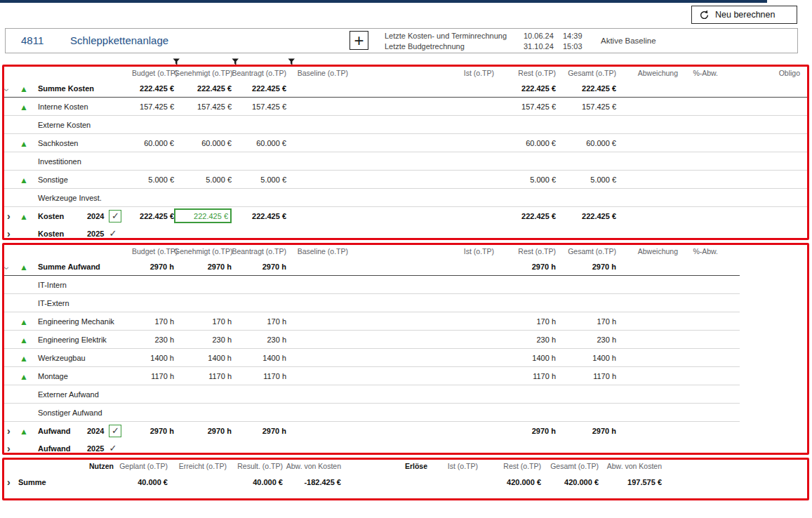  I want to click on table-row: › ▲ Summe Kosten 222.425 € 222.425 € 222…, so click(406, 88).